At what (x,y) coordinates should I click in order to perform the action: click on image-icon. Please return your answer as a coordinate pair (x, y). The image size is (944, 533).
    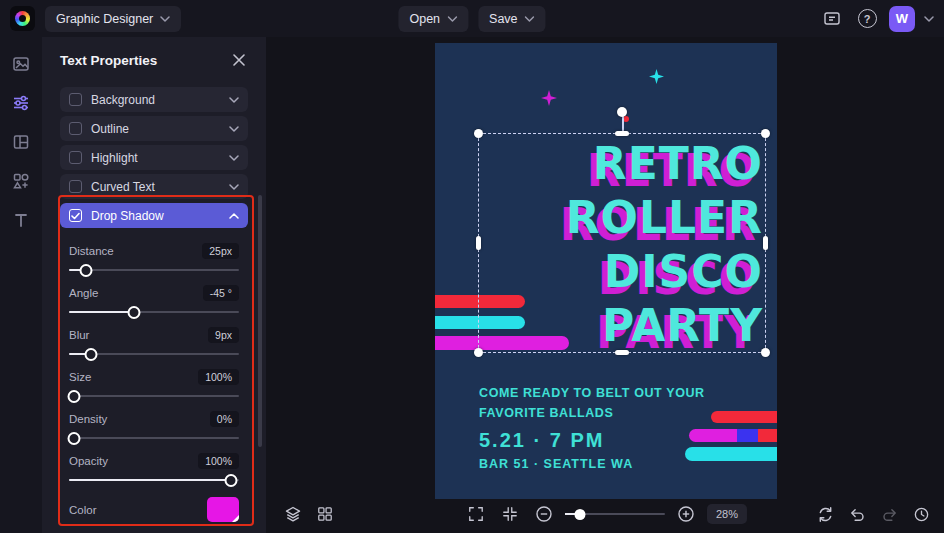
    Looking at the image, I should click on (21, 64).